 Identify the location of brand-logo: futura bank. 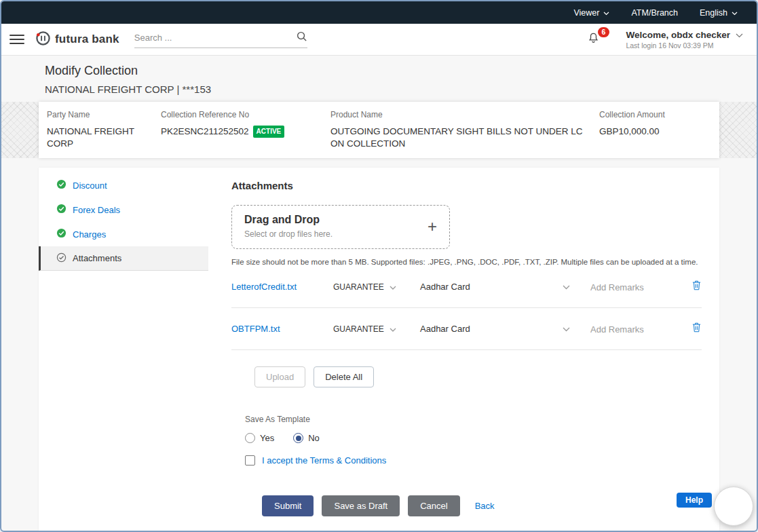
(77, 39).